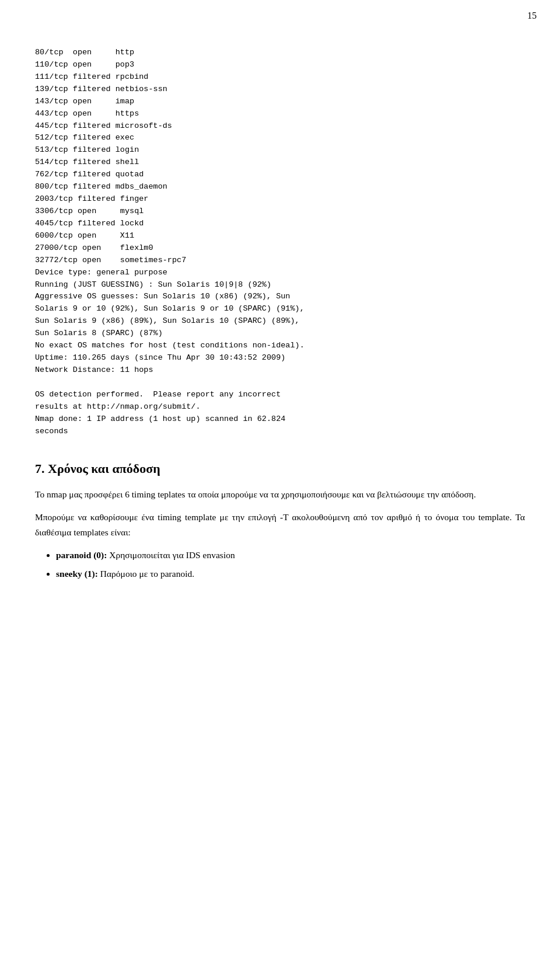  What do you see at coordinates (77, 573) in the screenshot?
I see `bullet-term: sneeky (1):` at bounding box center [77, 573].